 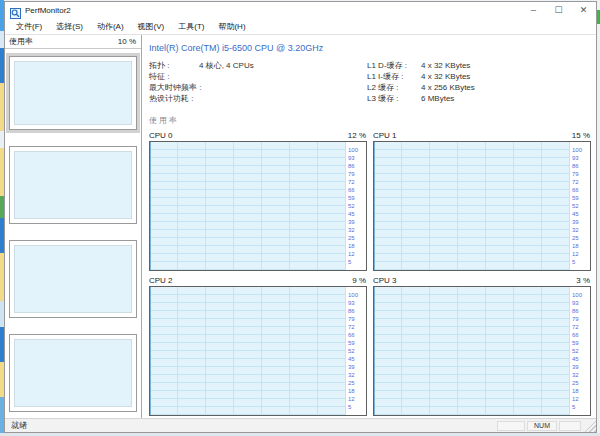 What do you see at coordinates (174, 66) in the screenshot?
I see `topology-label: 拓扑 :` at bounding box center [174, 66].